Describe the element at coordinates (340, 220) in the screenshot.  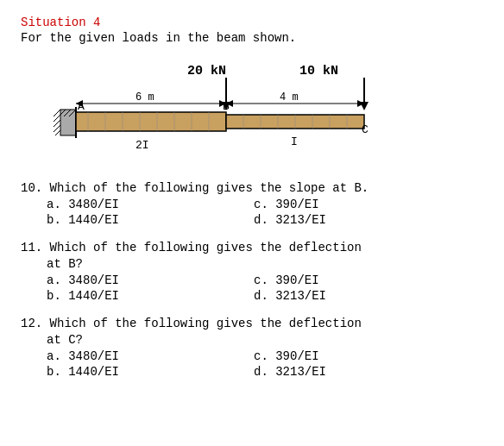
I see `q10-d: d. 3213/EI` at that location.